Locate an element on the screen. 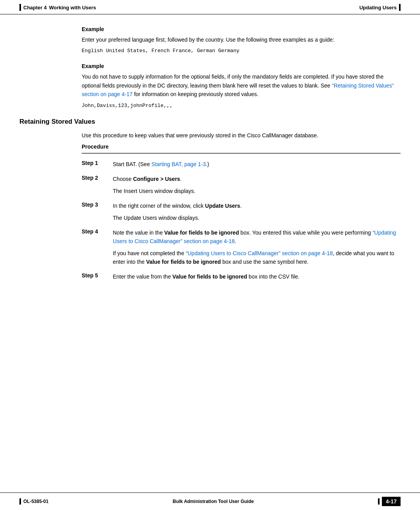 The image size is (420, 510). step2-bold: Configure > Users is located at coordinates (156, 179).